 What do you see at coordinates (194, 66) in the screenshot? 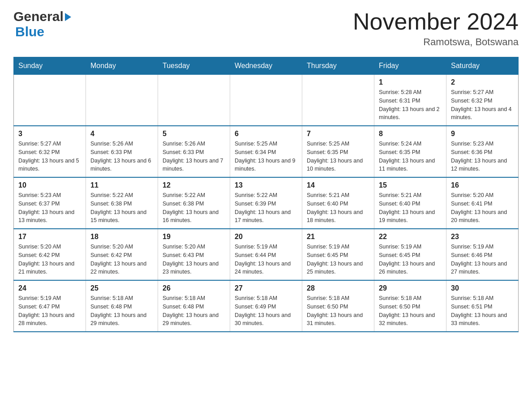
I see `weekday-header-tuesday: Tuesday` at bounding box center [194, 66].